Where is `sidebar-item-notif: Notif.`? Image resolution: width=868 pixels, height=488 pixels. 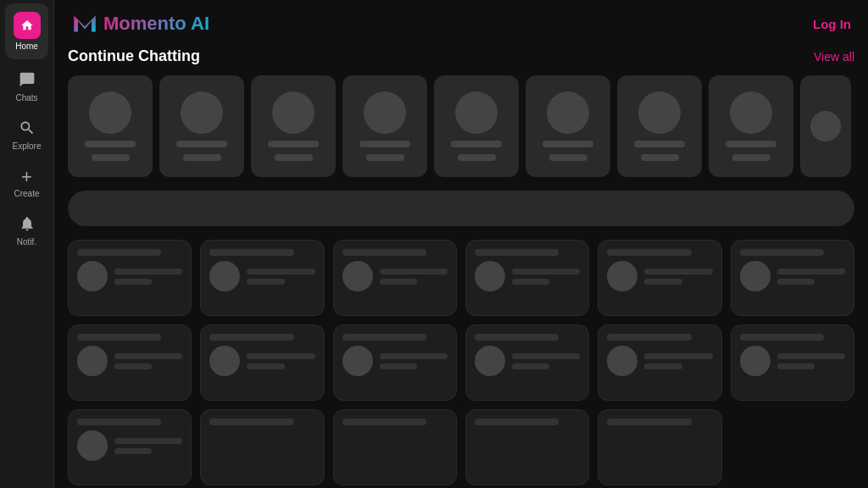
sidebar-item-notif: Notif. is located at coordinates (27, 230).